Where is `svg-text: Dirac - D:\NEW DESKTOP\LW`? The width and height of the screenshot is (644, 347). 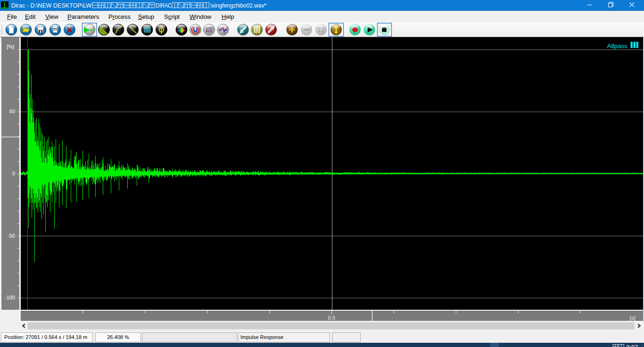
svg-text: Dirac - D:\NEW DESKTOP\LW is located at coordinates (51, 6).